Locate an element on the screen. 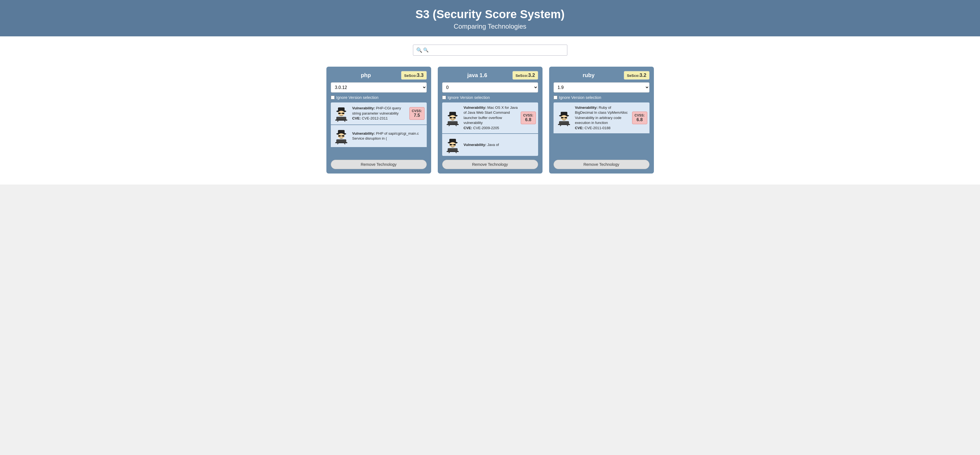 This screenshot has width=980, height=455. cvss-value: 7.5 is located at coordinates (417, 116).